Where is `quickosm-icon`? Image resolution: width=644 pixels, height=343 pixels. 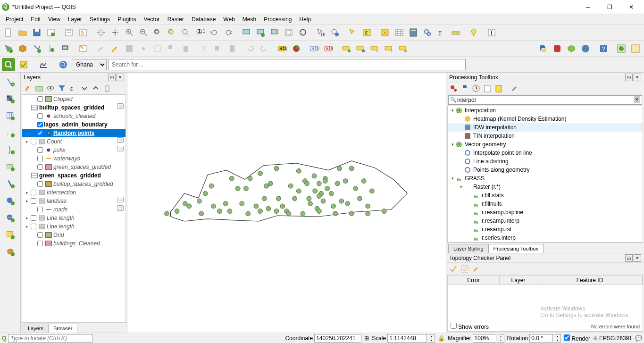 quickosm-icon is located at coordinates (8, 65).